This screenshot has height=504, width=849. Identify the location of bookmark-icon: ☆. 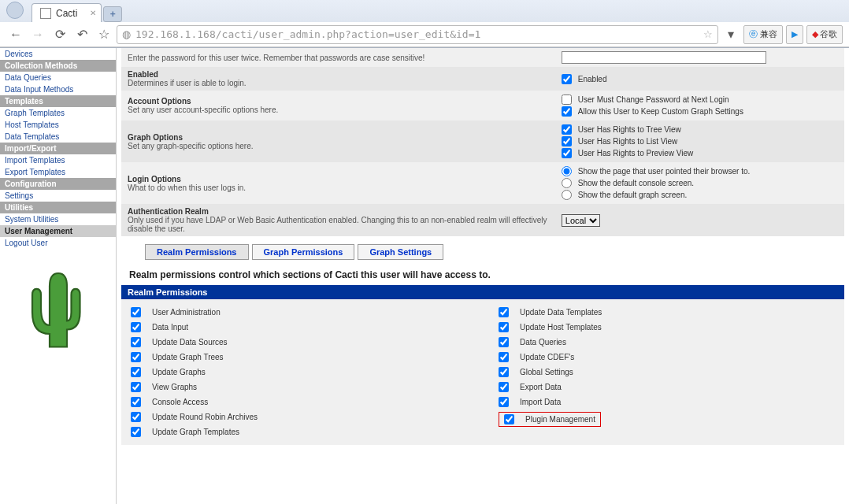
(104, 35).